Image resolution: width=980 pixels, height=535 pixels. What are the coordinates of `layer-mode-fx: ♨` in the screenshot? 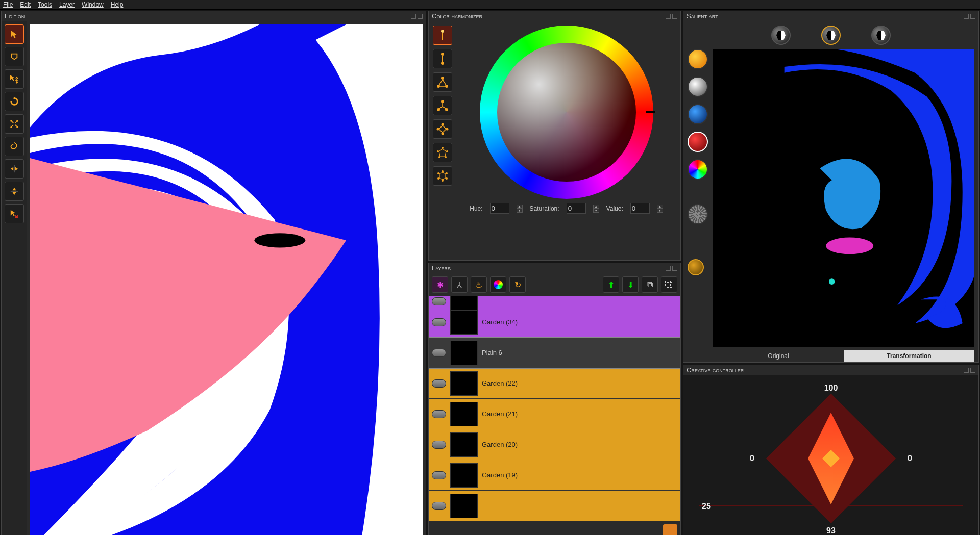 It's located at (479, 285).